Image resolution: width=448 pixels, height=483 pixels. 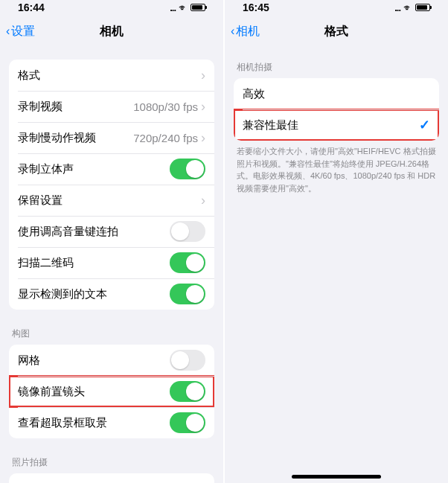 I want to click on format-option-row: 兼容性最佳✓, so click(x=336, y=125).